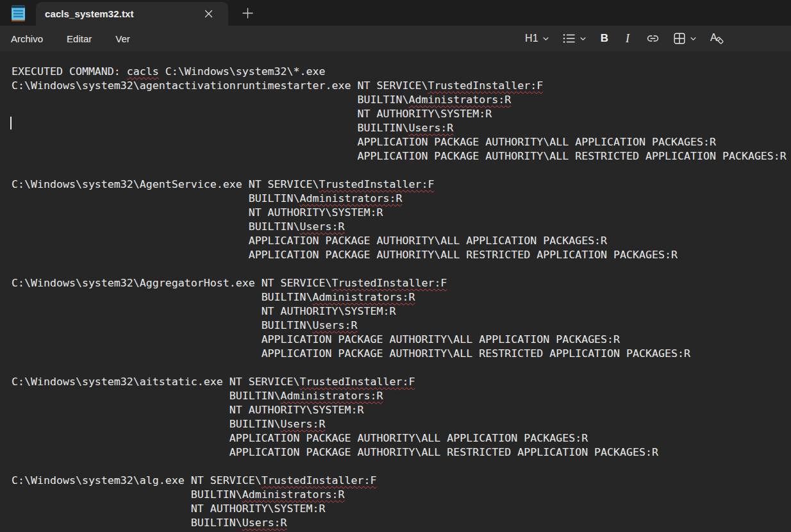 The width and height of the screenshot is (791, 532). I want to click on bold-button: B, so click(604, 38).